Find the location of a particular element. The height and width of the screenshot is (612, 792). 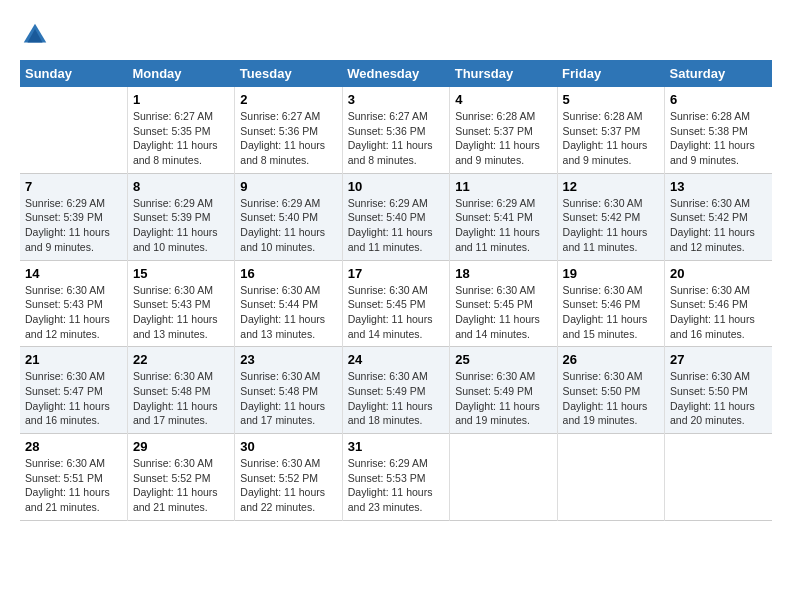

day-number: 20 is located at coordinates (718, 274).